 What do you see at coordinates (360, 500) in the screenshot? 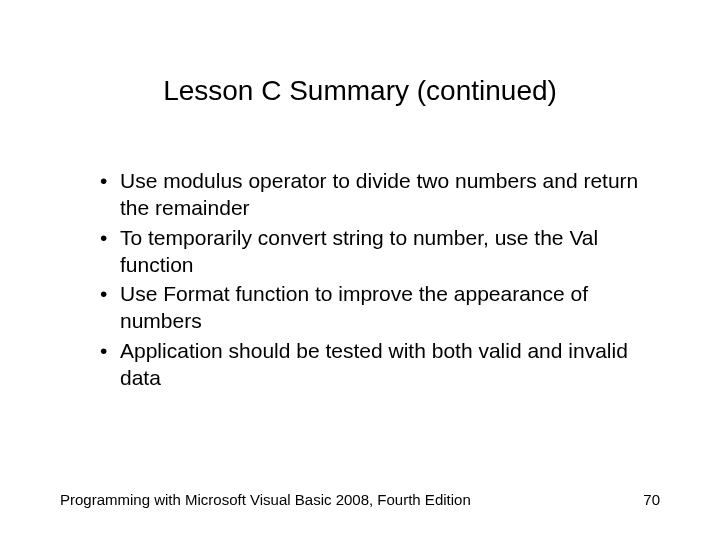
I see `footer: Programming with Microsoft Visual Basic …` at bounding box center [360, 500].